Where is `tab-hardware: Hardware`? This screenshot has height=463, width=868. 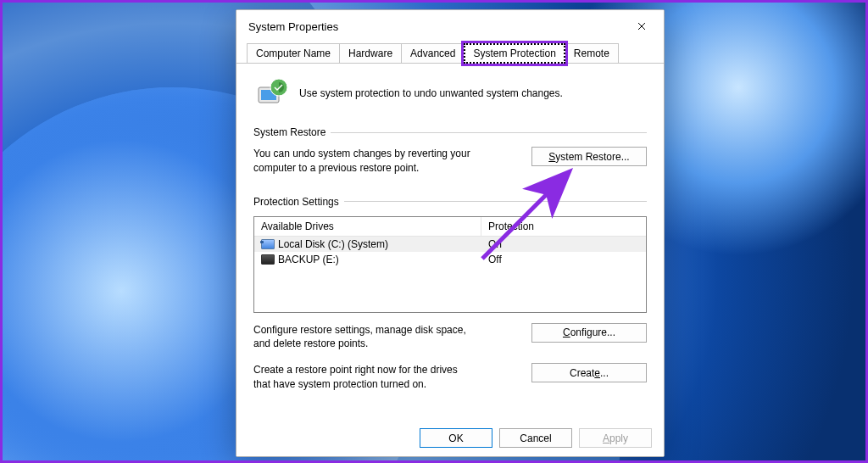 tab-hardware: Hardware is located at coordinates (370, 53).